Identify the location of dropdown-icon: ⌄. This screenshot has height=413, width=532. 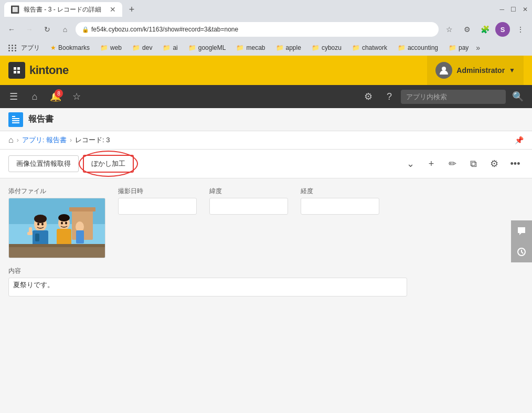
(410, 164).